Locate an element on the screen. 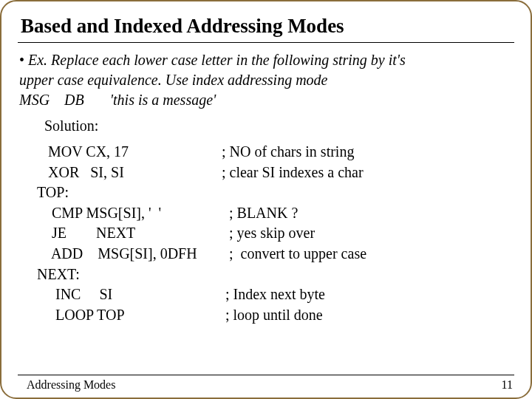  code-instr: CMP MSG[SI], ' ' is located at coordinates (129, 214).